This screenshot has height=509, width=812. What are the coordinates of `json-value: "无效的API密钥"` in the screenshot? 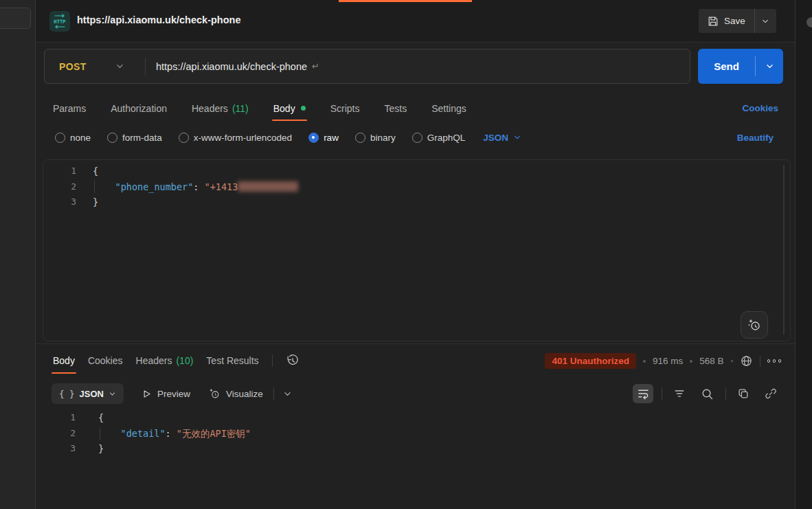 It's located at (214, 433).